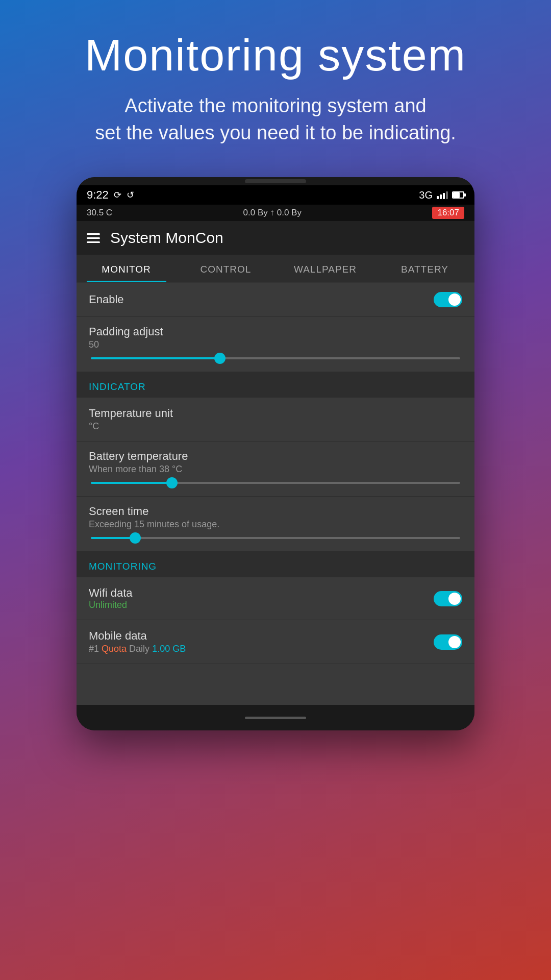 This screenshot has width=551, height=980. I want to click on screen-time-label: Screen time, so click(276, 511).